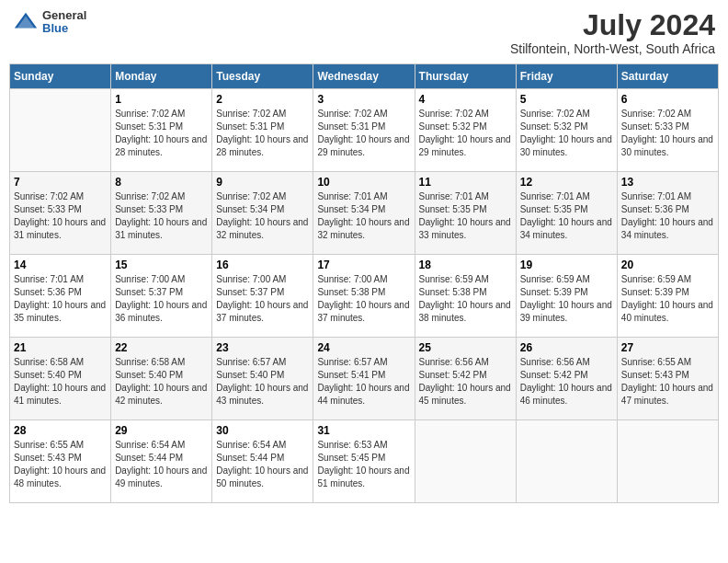 The height and width of the screenshot is (563, 728). Describe the element at coordinates (364, 379) in the screenshot. I see `week-row-4: 21 Sunrise: 6:58 AMSunset: 5:40 PMDaylig…` at that location.